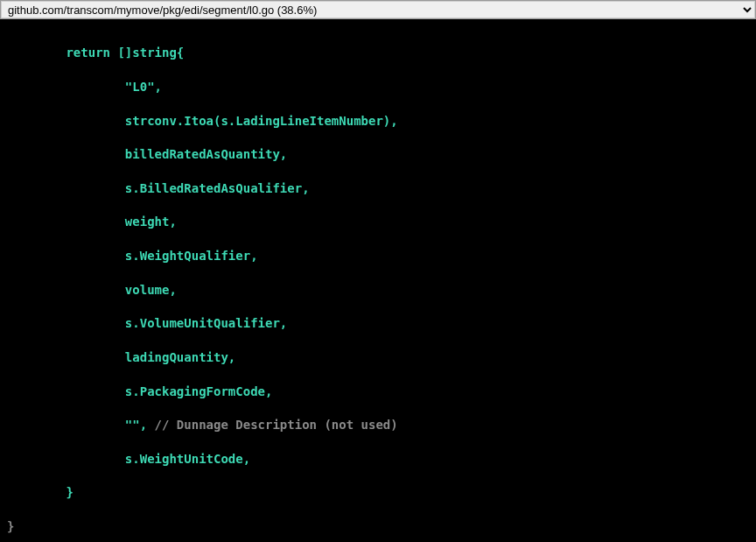 The height and width of the screenshot is (542, 756). What do you see at coordinates (378, 10) in the screenshot?
I see `file-coverage-dropdown: github.com/transcom/mymove/pkg/edi/segme…` at bounding box center [378, 10].